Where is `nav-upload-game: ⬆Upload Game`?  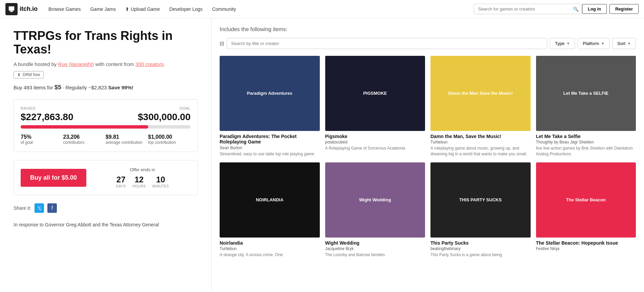
nav-upload-game: ⬆Upload Game is located at coordinates (142, 9).